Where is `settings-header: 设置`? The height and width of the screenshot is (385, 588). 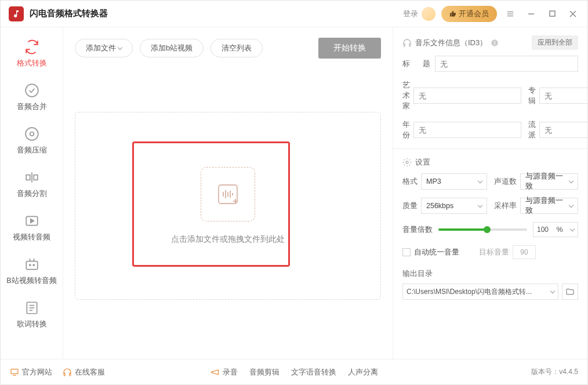 settings-header: 设置 is located at coordinates (423, 162).